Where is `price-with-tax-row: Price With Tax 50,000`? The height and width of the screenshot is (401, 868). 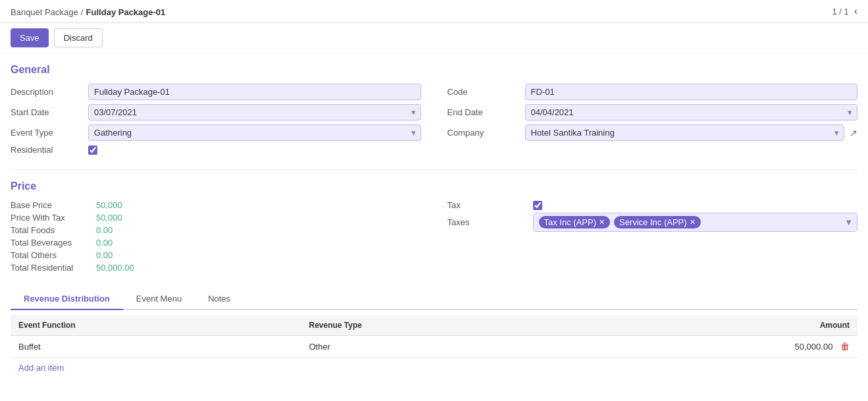
price-with-tax-row: Price With Tax 50,000 is located at coordinates (216, 217).